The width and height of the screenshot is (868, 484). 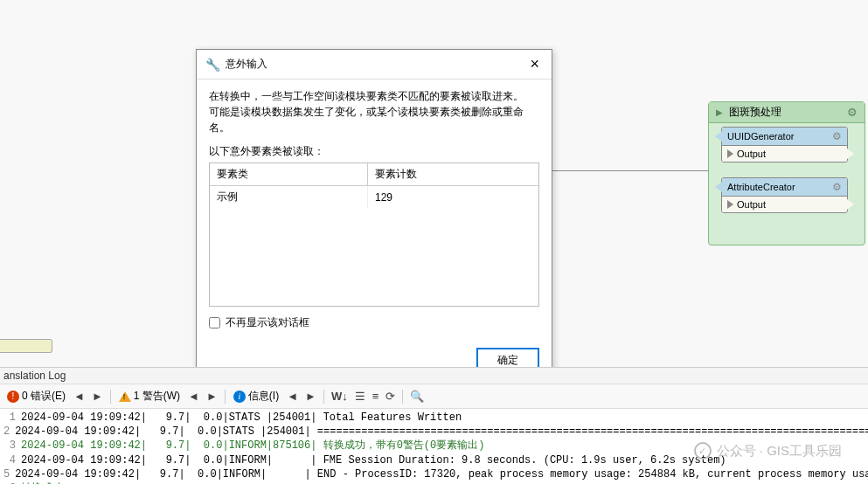 I want to click on bookmark-group: ▶ 图斑预处理 ⚙, so click(x=787, y=173).